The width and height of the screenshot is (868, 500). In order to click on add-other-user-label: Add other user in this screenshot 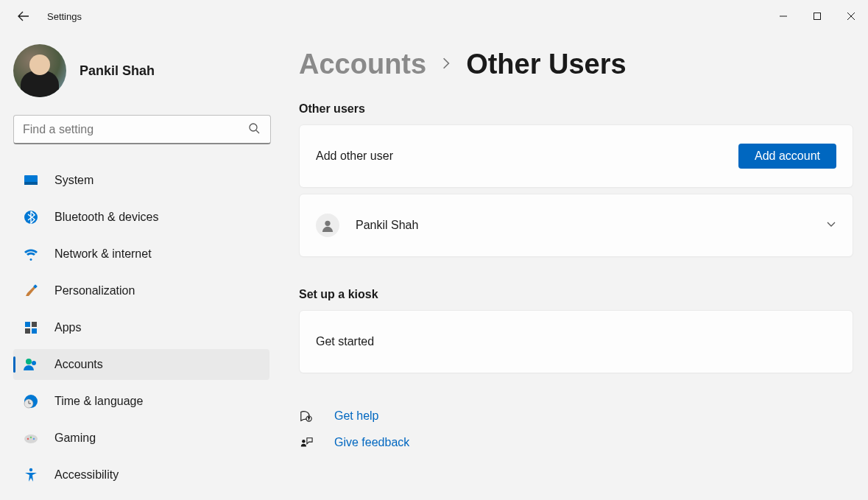, I will do `click(519, 156)`.